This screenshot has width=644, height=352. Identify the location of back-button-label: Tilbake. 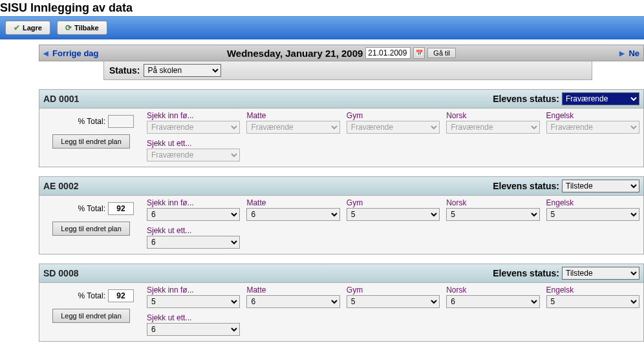
(87, 28).